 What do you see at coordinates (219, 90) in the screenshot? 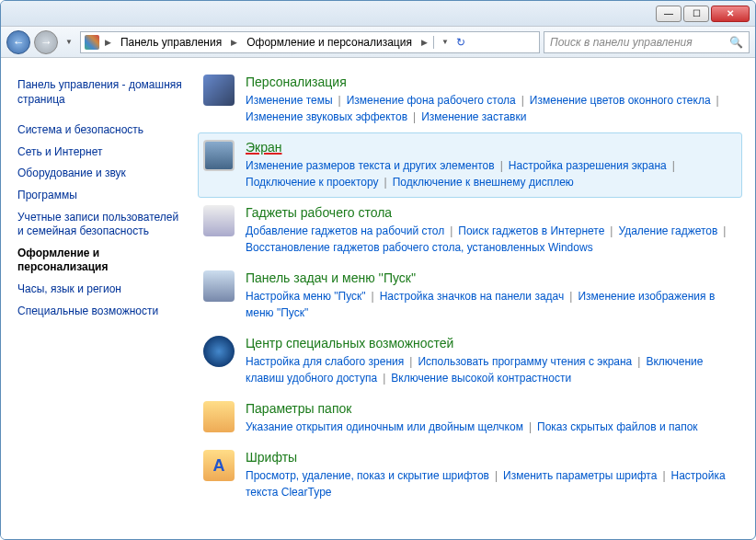
I see `personalization-icon` at bounding box center [219, 90].